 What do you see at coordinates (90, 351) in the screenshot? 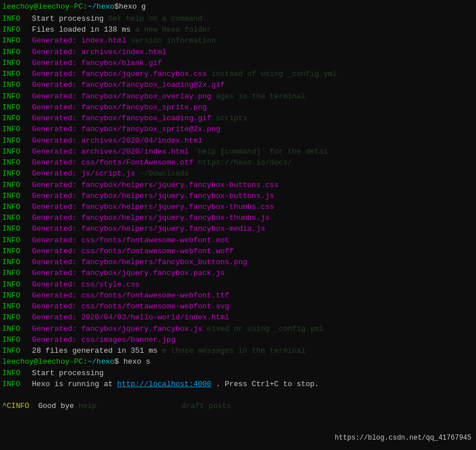
I see `info-text: 28 files generated in 351 ms` at bounding box center [90, 351].